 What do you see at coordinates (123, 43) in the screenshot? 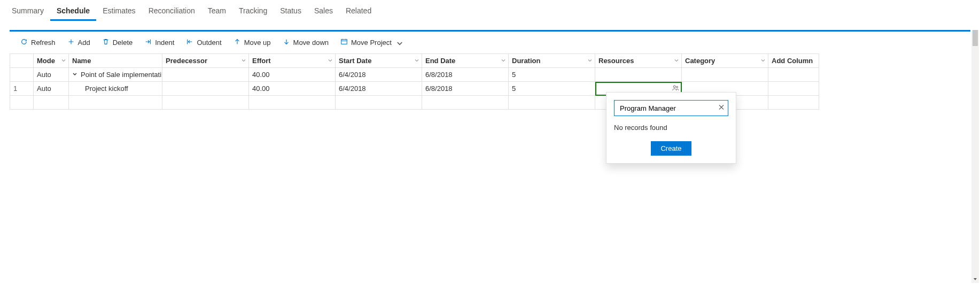
I see `delete-label: Delete` at bounding box center [123, 43].